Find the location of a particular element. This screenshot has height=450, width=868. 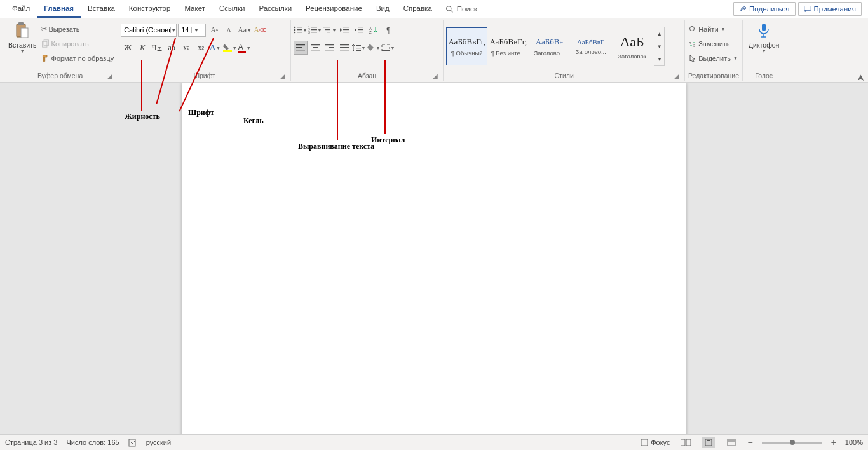

copy-button: Копировать is located at coordinates (78, 43).